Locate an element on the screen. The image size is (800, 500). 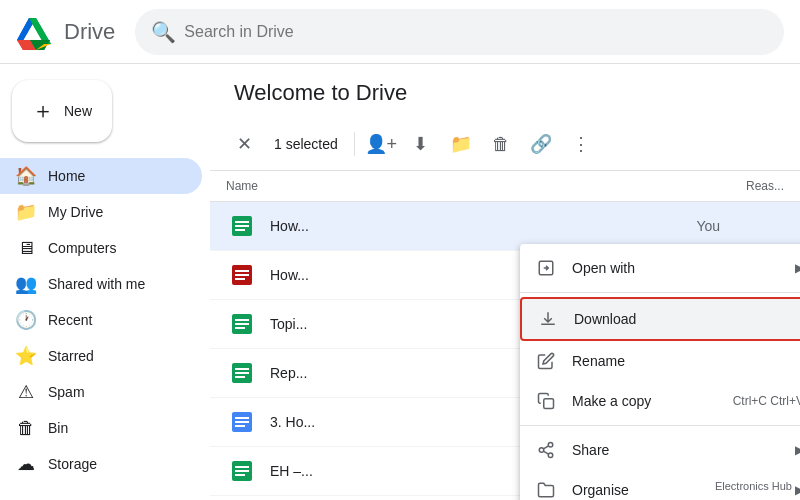
storage-section: 315.1 MB of 15 GB used Get more storage is located at coordinates (105, 491).